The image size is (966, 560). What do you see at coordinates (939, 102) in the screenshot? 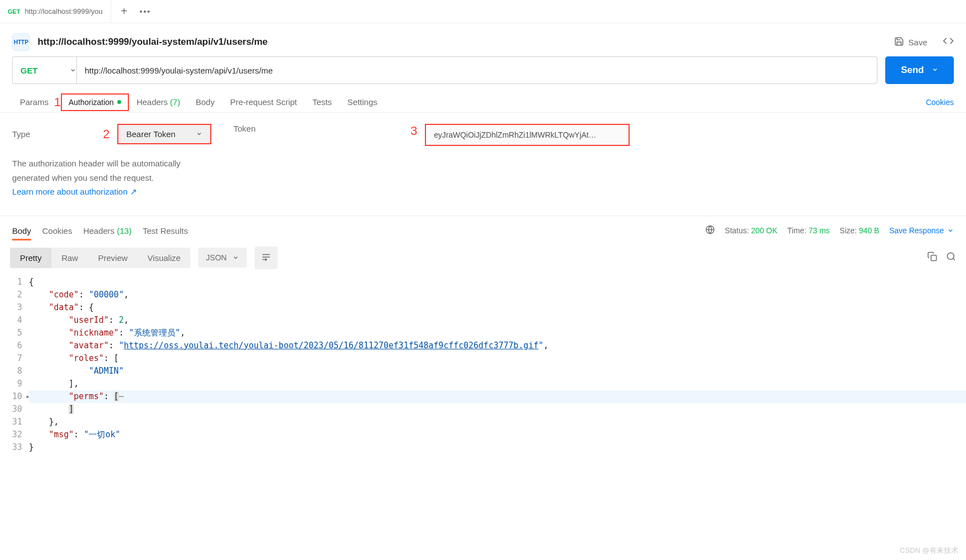
I see `cookies-link: Cookies` at bounding box center [939, 102].